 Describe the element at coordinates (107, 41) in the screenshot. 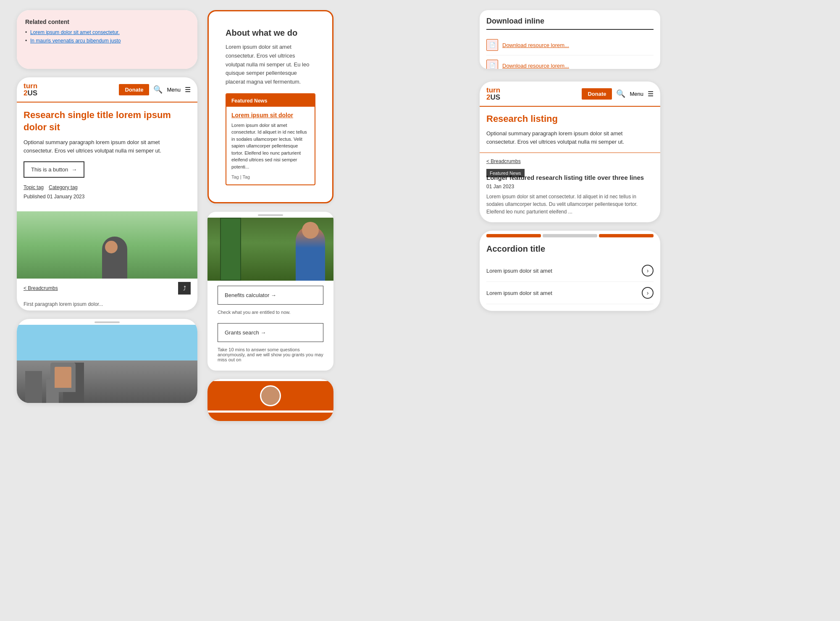

I see `list-item: In mauris venenatis arcu bibendum justo` at that location.